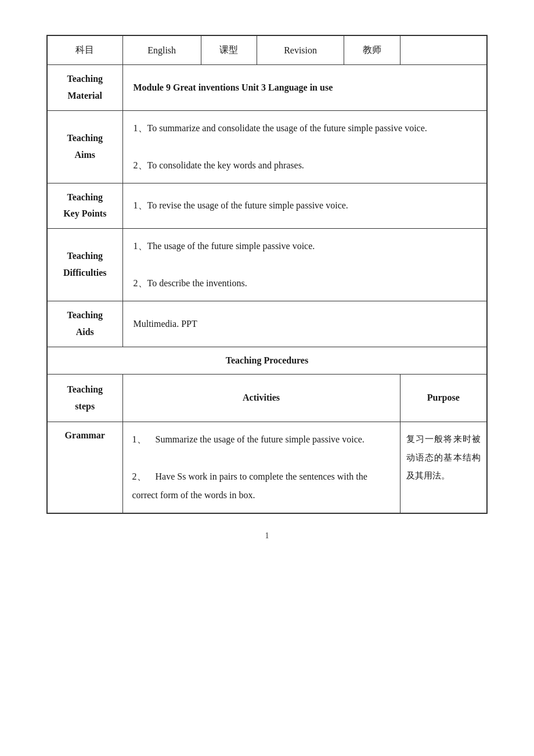 The width and height of the screenshot is (534, 756). What do you see at coordinates (443, 50) in the screenshot?
I see `teacher-value-cell` at bounding box center [443, 50].